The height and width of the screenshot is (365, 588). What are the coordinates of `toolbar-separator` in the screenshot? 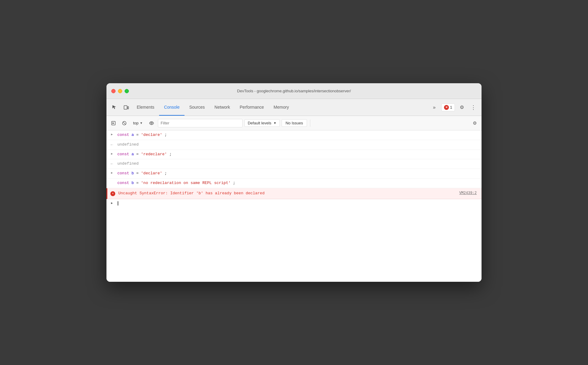 It's located at (310, 123).